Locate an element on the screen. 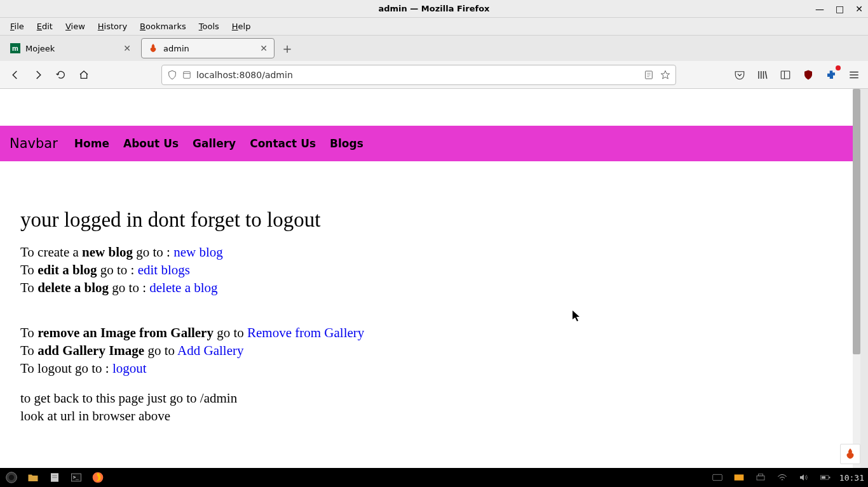 This screenshot has width=868, height=487. viewport-scrollbar is located at coordinates (857, 278).